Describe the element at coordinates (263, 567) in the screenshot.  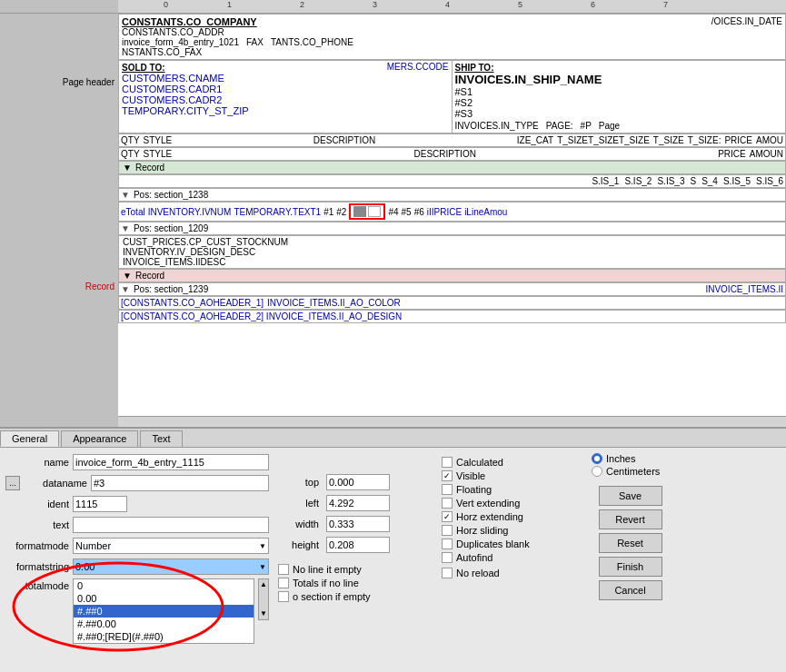
I see `formatstring-arrow: ▼` at that location.